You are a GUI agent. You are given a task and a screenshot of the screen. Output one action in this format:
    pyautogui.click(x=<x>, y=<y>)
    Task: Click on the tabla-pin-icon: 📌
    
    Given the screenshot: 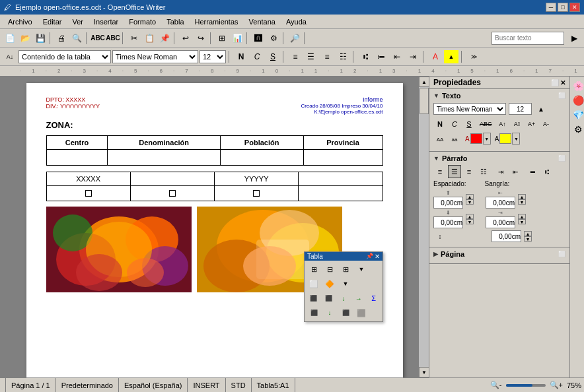 What is the action you would take?
    pyautogui.click(x=370, y=256)
    